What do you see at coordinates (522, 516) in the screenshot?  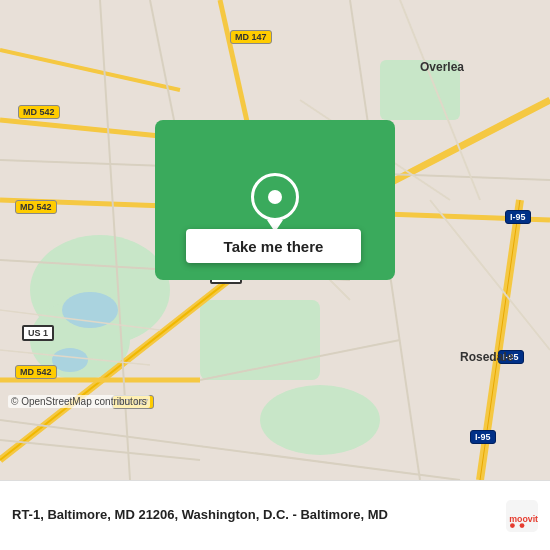 I see `moovit-logo: moovit` at bounding box center [522, 516].